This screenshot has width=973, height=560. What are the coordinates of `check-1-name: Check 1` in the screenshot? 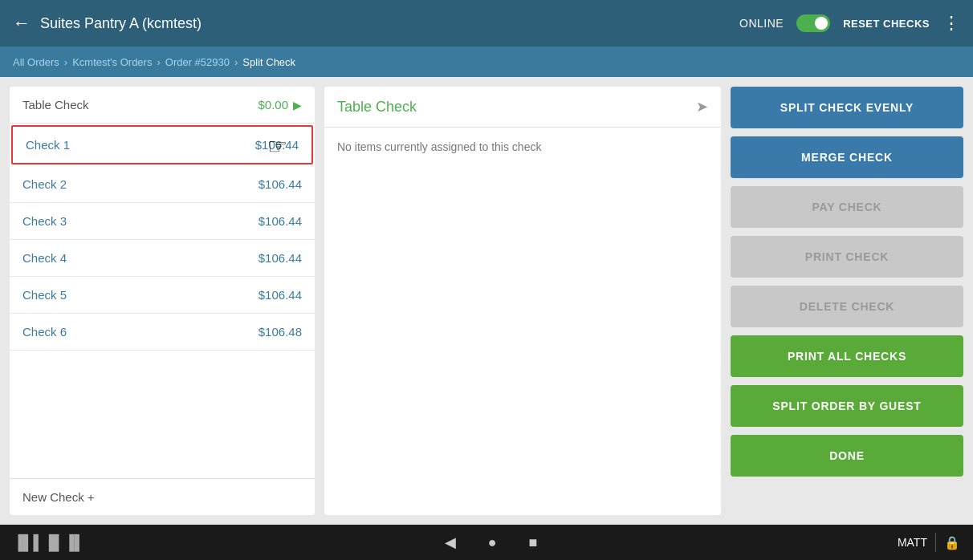 It's located at (48, 144).